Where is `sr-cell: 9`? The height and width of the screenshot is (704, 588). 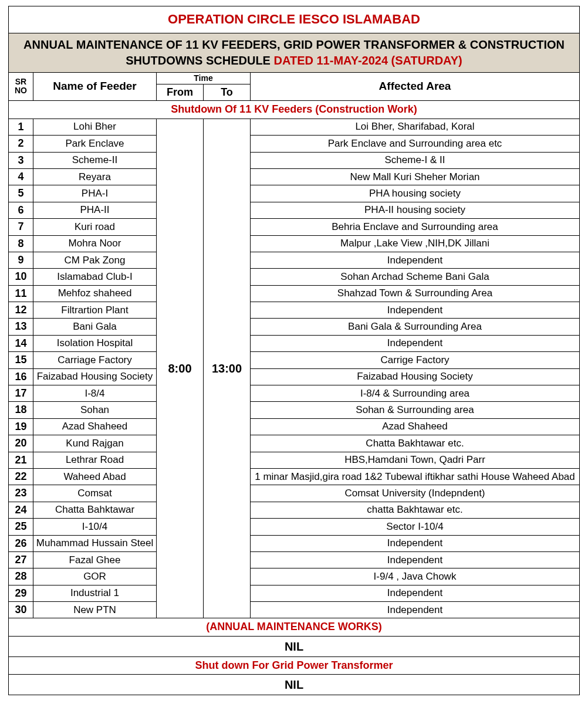 sr-cell: 9 is located at coordinates (21, 260).